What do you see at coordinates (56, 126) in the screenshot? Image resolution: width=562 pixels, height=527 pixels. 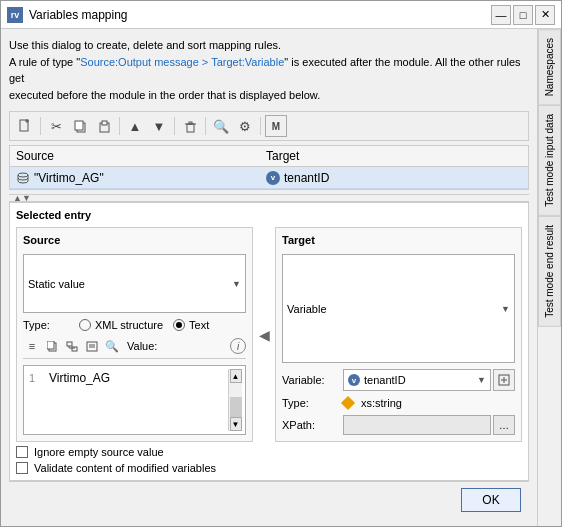 I see `cut-btn: ✂` at bounding box center [56, 126].